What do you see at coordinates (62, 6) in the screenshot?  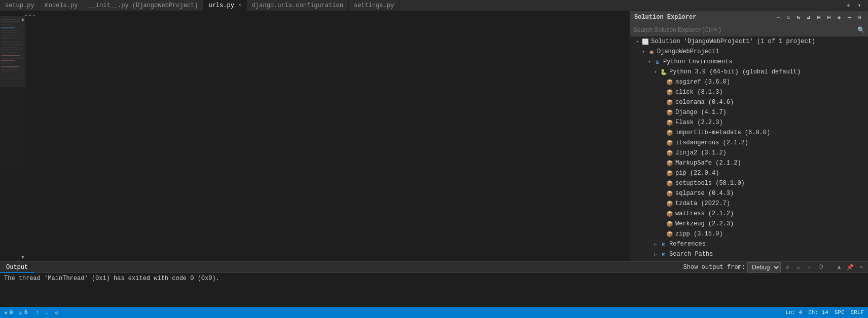 I see `tab-label: models.py` at bounding box center [62, 6].